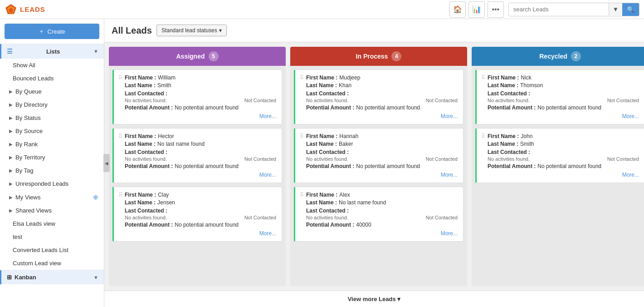 Image resolution: width=644 pixels, height=307 pixels. I want to click on lead-card-hector: ⠿ First Name : Hector Last Name : No las…, so click(197, 155).